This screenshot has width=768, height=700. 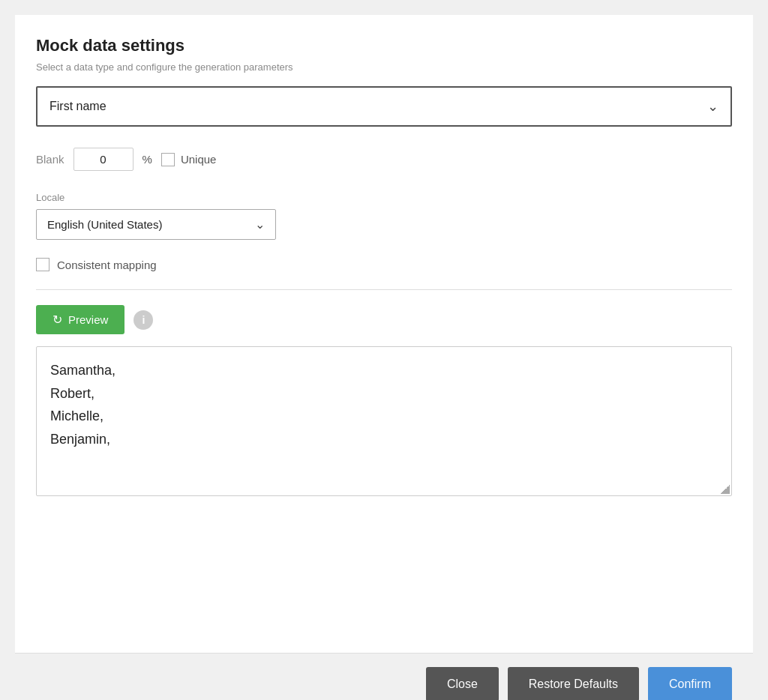 What do you see at coordinates (573, 684) in the screenshot?
I see `restore-defaults-button: Restore Defaults` at bounding box center [573, 684].